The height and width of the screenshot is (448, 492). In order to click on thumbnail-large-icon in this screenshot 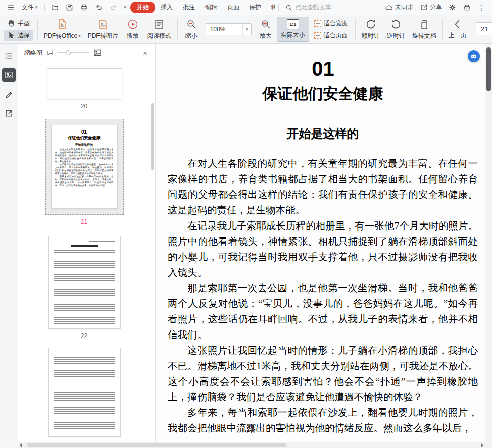, I will do `click(97, 53)`.